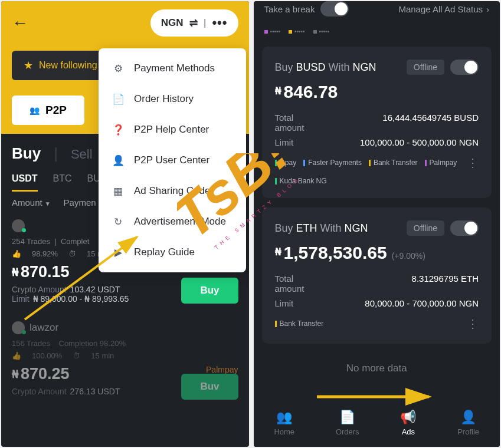 Image resolution: width=501 pixels, height=448 pixels. Describe the element at coordinates (118, 222) in the screenshot. I see `refresh-icon: ↻` at that location.